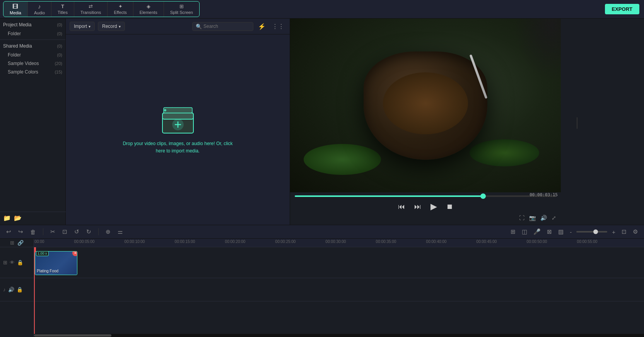 This screenshot has width=644, height=337. What do you see at coordinates (39, 241) in the screenshot?
I see `ruler-tick-0: 00:00:00:00` at bounding box center [39, 241].